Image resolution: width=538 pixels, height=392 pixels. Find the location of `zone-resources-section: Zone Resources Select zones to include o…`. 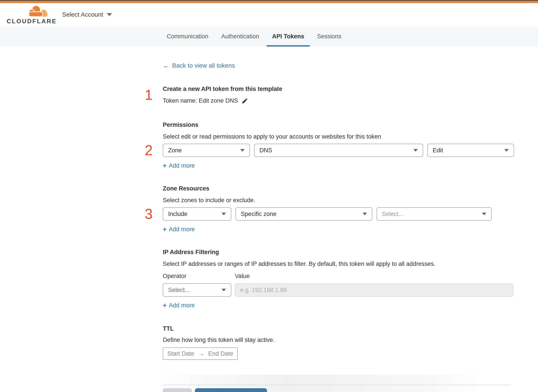

zone-resources-section: Zone Resources Select zones to include o… is located at coordinates (338, 209).